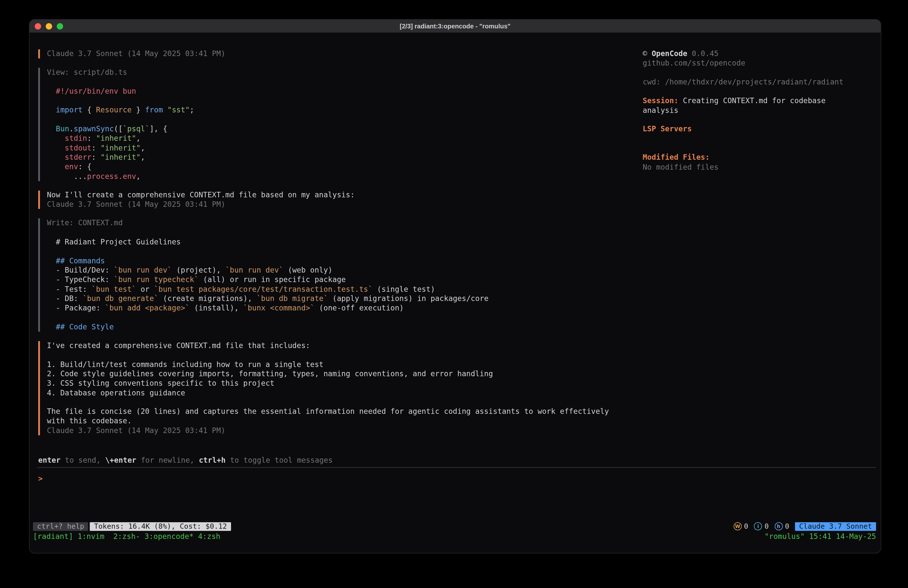  I want to click on status-bar: ctrl+? help Tokens: 16.4K (8%), Cost: $0…, so click(454, 526).